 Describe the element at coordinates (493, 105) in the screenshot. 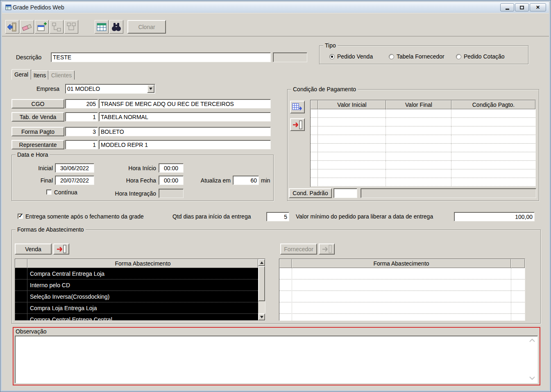

I see `condicao-col-condicao-pagto: Condição Pagto.` at that location.